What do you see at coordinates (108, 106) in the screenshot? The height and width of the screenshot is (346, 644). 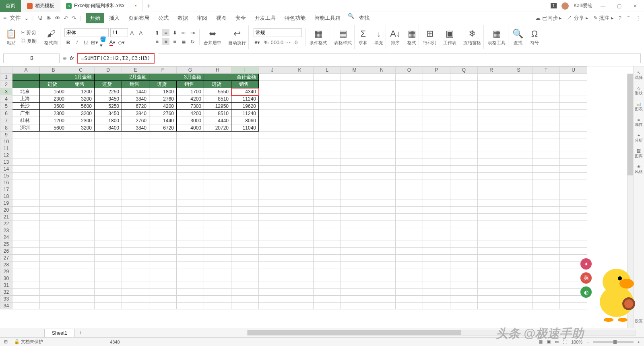 I see `cell: 5250` at bounding box center [108, 106].